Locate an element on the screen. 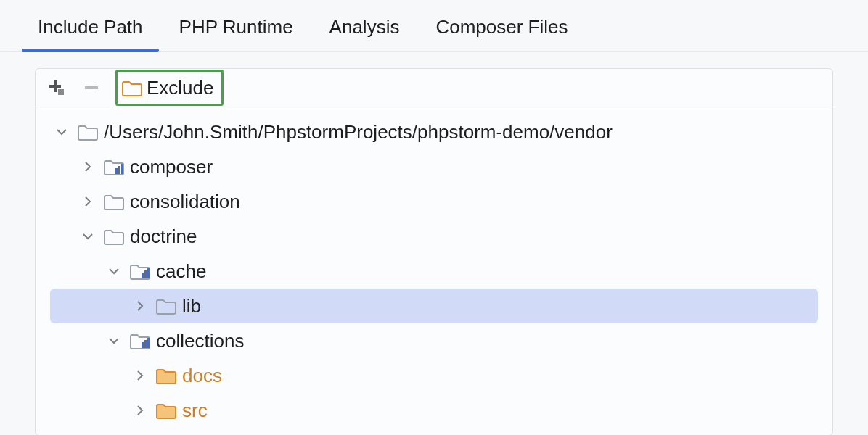 The width and height of the screenshot is (868, 435). tree-row-label: lib is located at coordinates (192, 306).